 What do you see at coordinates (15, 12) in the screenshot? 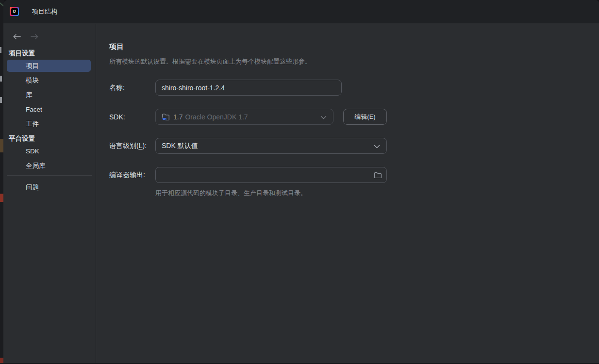
I see `intellij-logo-text: IJ` at bounding box center [15, 12].